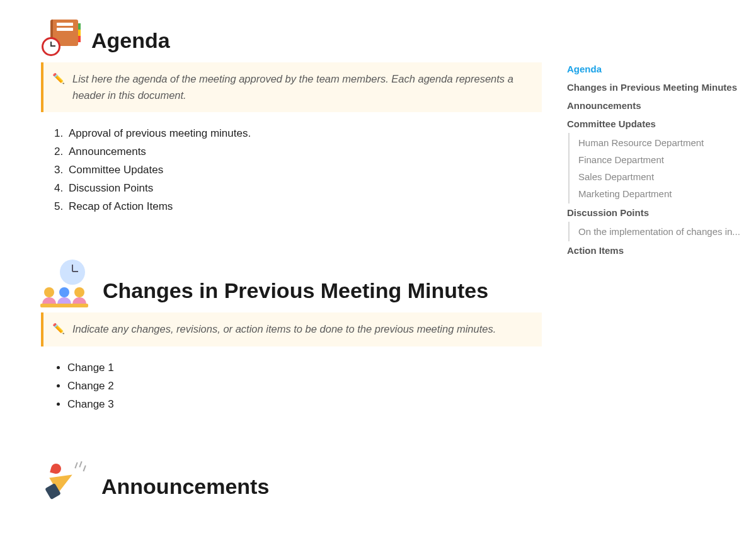 The height and width of the screenshot is (555, 756). What do you see at coordinates (131, 42) in the screenshot?
I see `agenda-heading: Agenda` at bounding box center [131, 42].